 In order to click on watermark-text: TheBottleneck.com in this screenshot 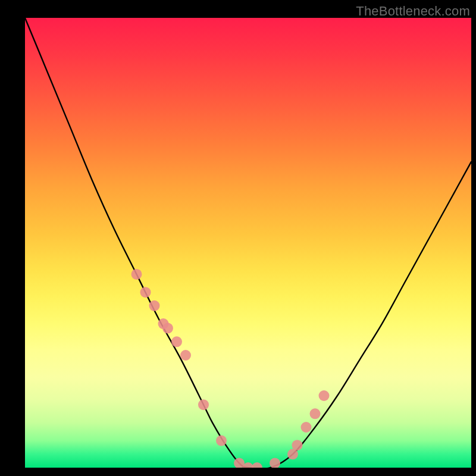, I will do `click(413, 11)`.